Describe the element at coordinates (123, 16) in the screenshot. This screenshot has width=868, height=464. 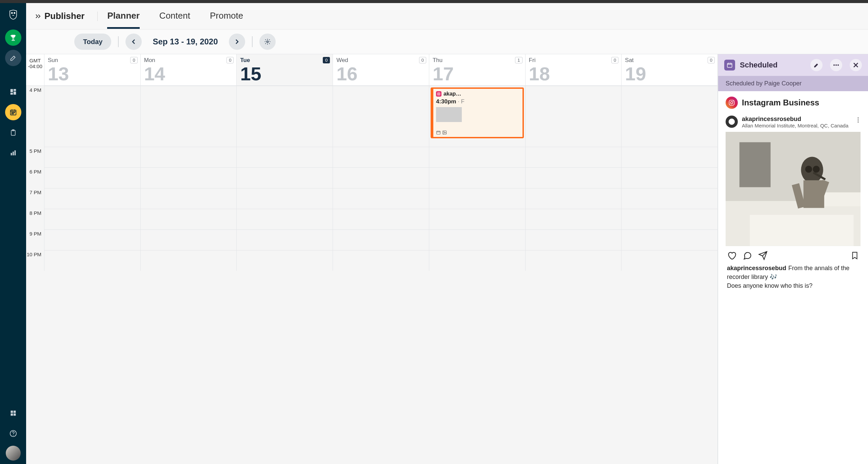
I see `tab-planner: Planner` at that location.